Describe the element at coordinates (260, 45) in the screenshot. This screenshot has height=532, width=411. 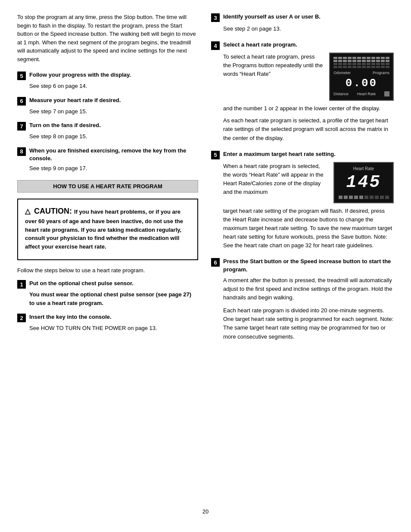
I see `step-title: Select a heart rate program.` at that location.